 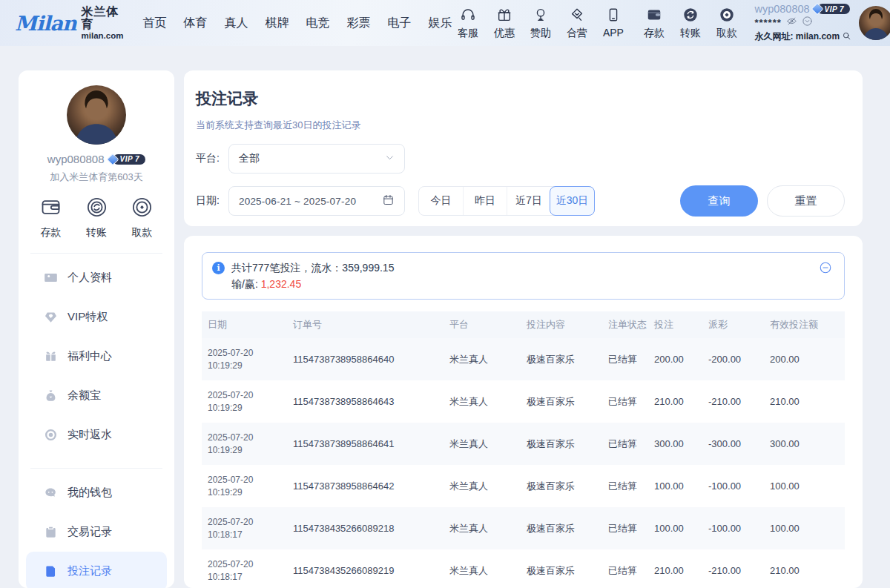 I want to click on table-row: 2025-07-2010:19:29 1154738738958864640 米…, so click(x=524, y=359).